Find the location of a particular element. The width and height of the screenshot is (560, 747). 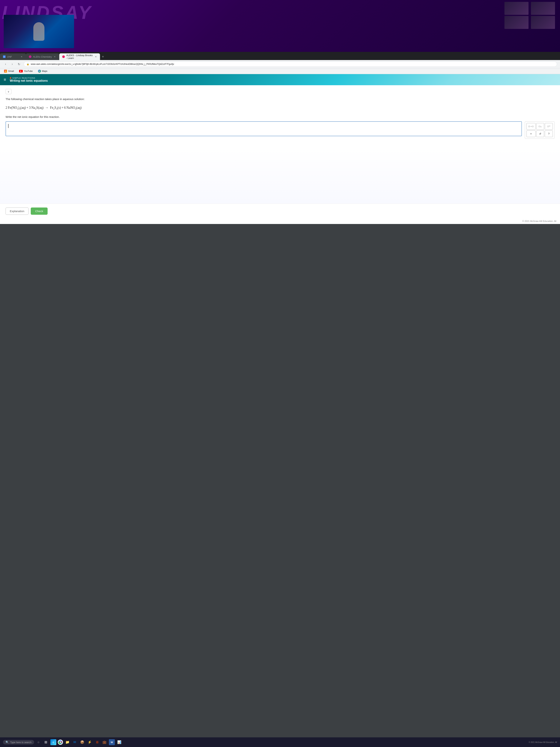

eq-part2: Fe2S3(s) + 6 NaNO3(aq) is located at coordinates (65, 108).